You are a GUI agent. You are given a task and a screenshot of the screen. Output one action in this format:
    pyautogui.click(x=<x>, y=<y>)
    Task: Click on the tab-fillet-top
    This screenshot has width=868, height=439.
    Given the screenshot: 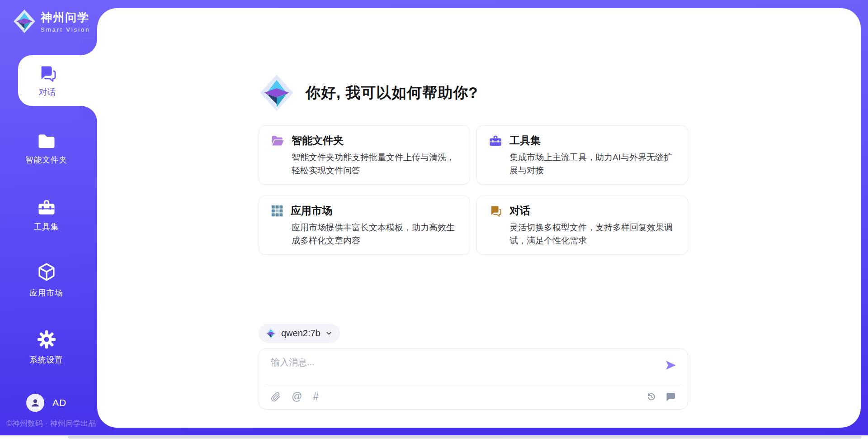 What is the action you would take?
    pyautogui.click(x=89, y=47)
    